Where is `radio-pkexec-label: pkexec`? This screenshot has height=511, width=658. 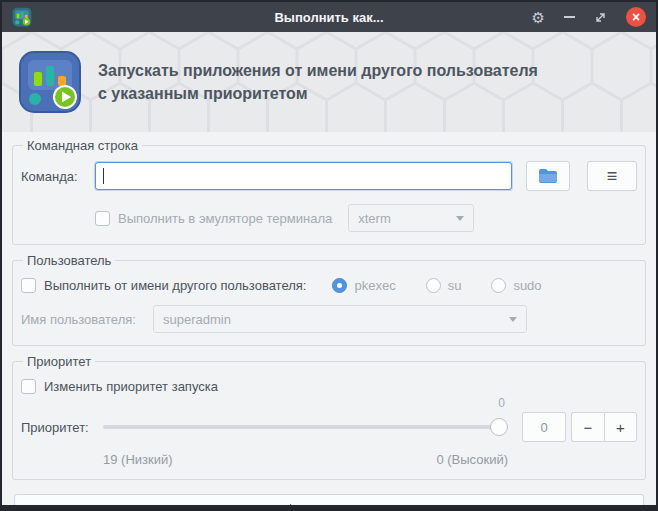
radio-pkexec-label: pkexec is located at coordinates (374, 286).